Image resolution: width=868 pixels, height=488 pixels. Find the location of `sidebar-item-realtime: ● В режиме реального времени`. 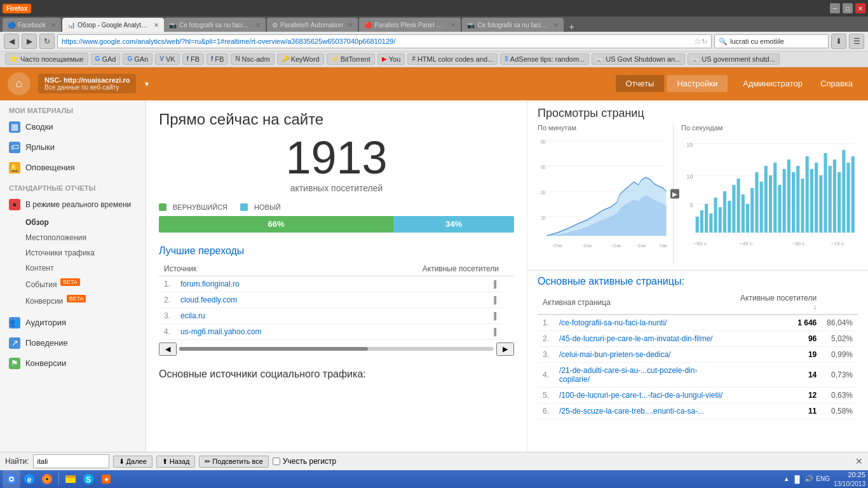

sidebar-item-realtime: ● В режиме реального времени is located at coordinates (72, 205).